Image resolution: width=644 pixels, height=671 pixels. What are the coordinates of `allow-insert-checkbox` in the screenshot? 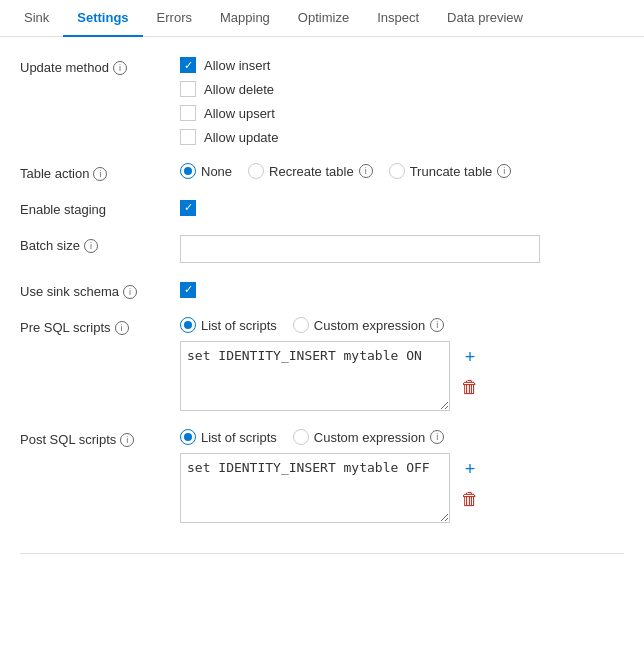 It's located at (188, 65).